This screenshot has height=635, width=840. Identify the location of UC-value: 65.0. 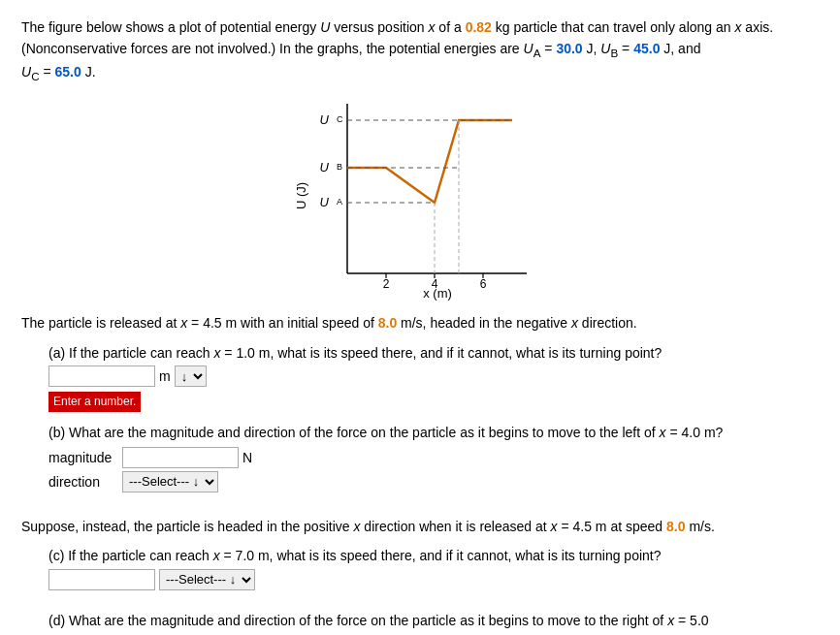
(68, 72).